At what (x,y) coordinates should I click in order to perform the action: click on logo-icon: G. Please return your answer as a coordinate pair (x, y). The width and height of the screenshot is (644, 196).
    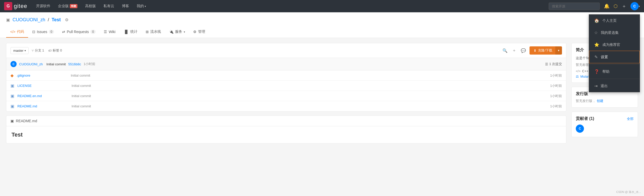
    Looking at the image, I should click on (8, 6).